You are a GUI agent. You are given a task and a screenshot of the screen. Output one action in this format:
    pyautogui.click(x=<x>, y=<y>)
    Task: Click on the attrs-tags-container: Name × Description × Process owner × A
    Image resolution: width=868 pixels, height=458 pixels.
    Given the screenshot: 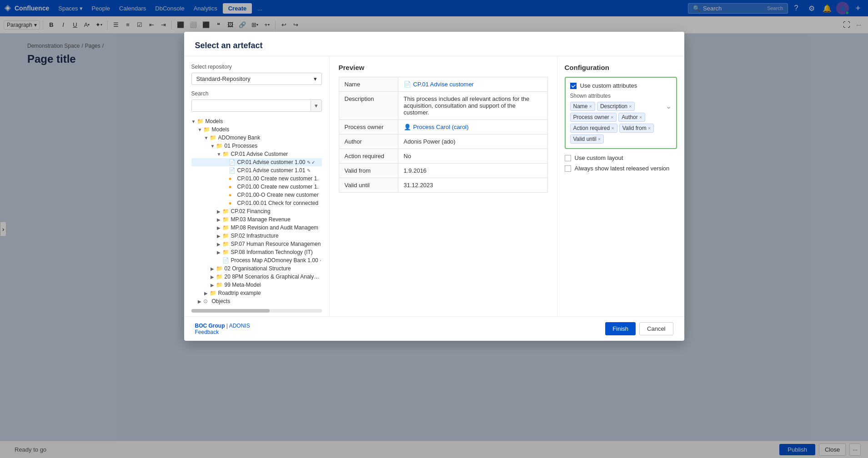 What is the action you would take?
    pyautogui.click(x=621, y=123)
    